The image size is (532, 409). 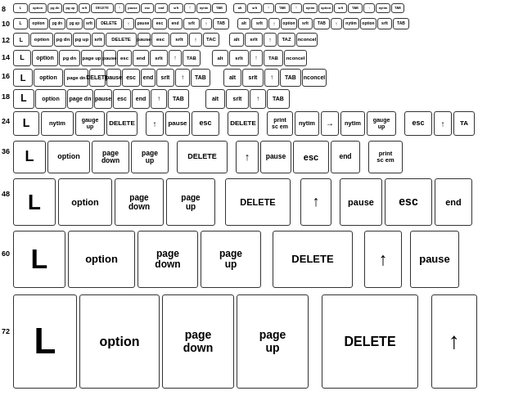 I want to click on key-row16-r5: nconcel, so click(x=314, y=78).